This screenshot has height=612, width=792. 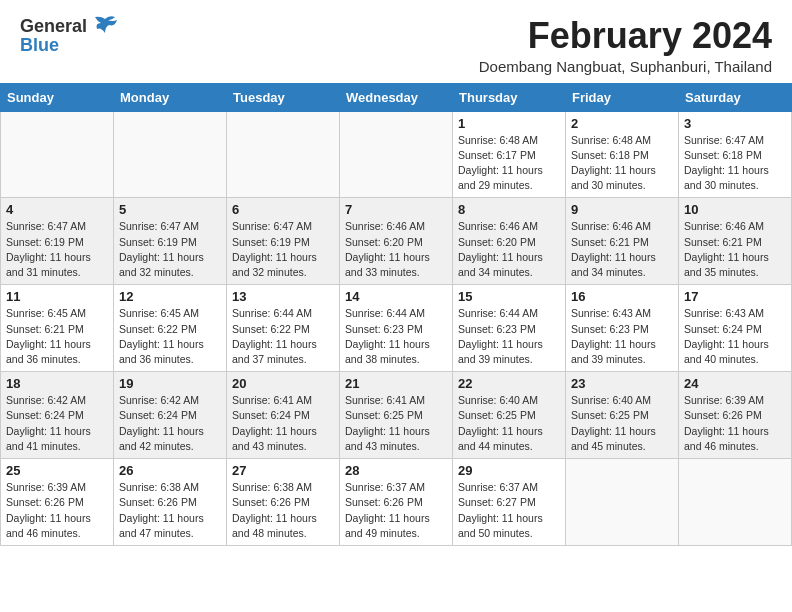 I want to click on day-number: 17, so click(x=735, y=296).